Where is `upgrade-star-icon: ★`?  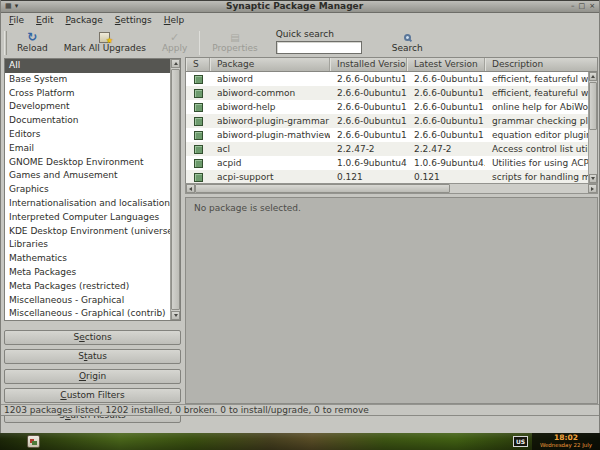 upgrade-star-icon: ★ is located at coordinates (110, 41).